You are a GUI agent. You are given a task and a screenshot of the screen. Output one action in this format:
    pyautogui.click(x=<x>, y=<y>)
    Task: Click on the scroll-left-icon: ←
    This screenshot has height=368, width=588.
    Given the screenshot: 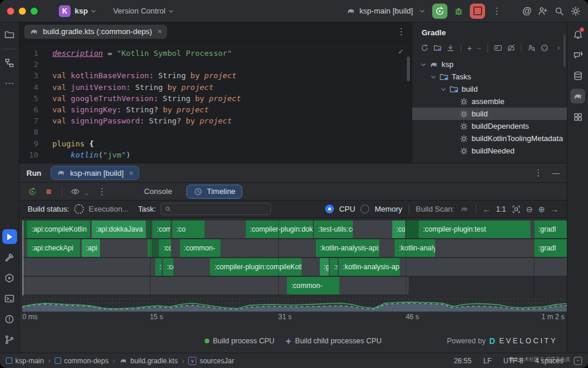 What is the action you would take?
    pyautogui.click(x=487, y=209)
    